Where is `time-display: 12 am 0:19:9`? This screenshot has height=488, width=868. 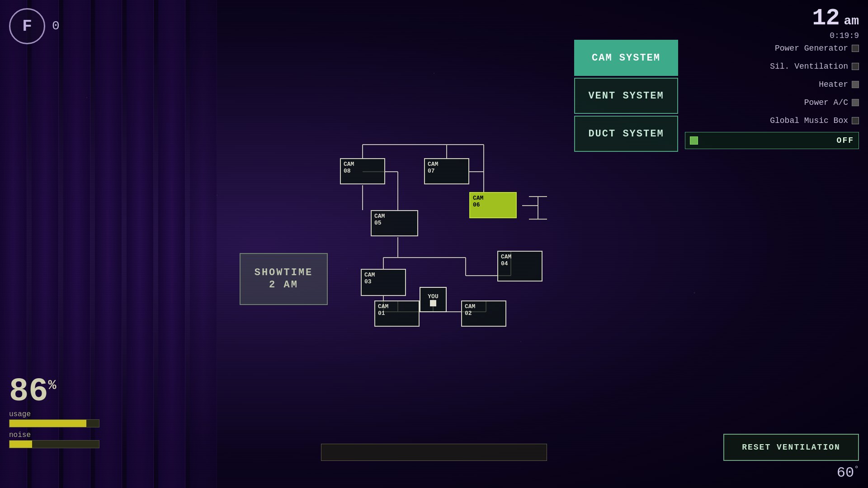
time-display: 12 am 0:19:9 is located at coordinates (835, 23).